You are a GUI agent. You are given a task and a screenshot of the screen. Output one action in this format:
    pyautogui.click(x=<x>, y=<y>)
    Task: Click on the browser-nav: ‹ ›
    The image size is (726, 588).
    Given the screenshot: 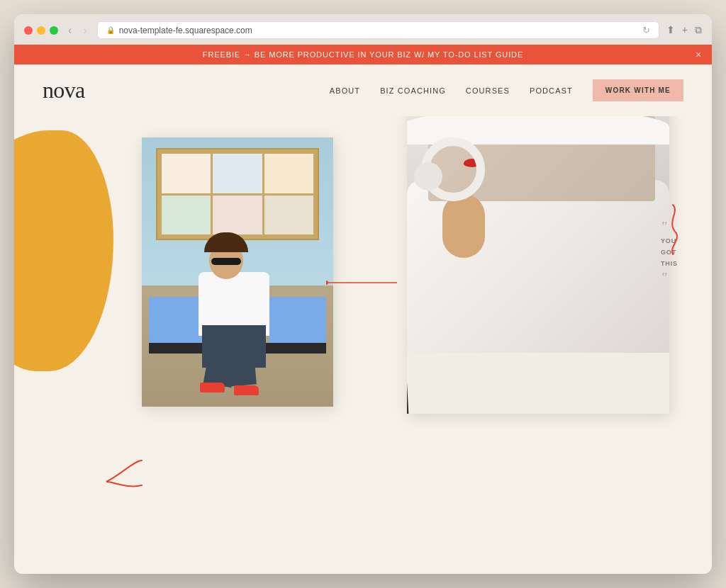 What is the action you would take?
    pyautogui.click(x=78, y=30)
    